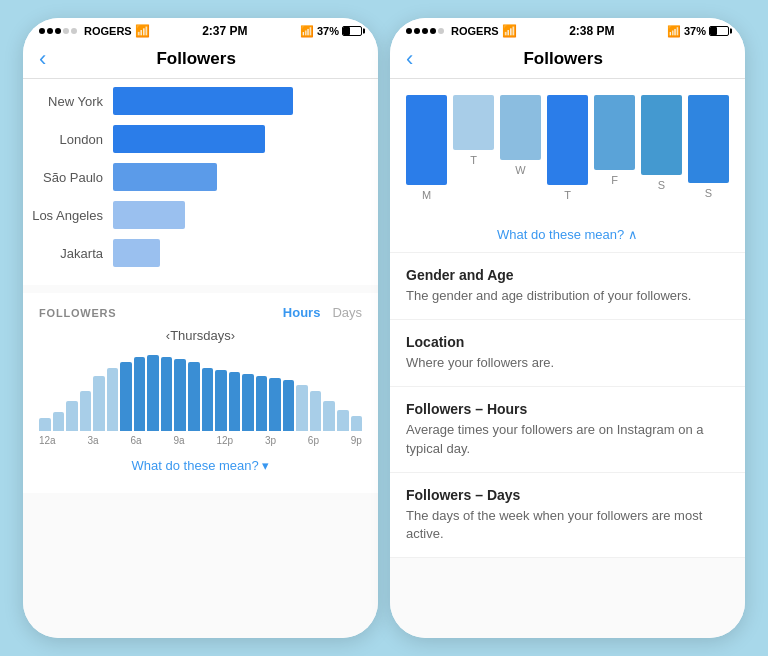 The width and height of the screenshot is (768, 656). What do you see at coordinates (200, 312) in the screenshot?
I see `followers-header: FOLLOWERS Hours Days` at bounding box center [200, 312].